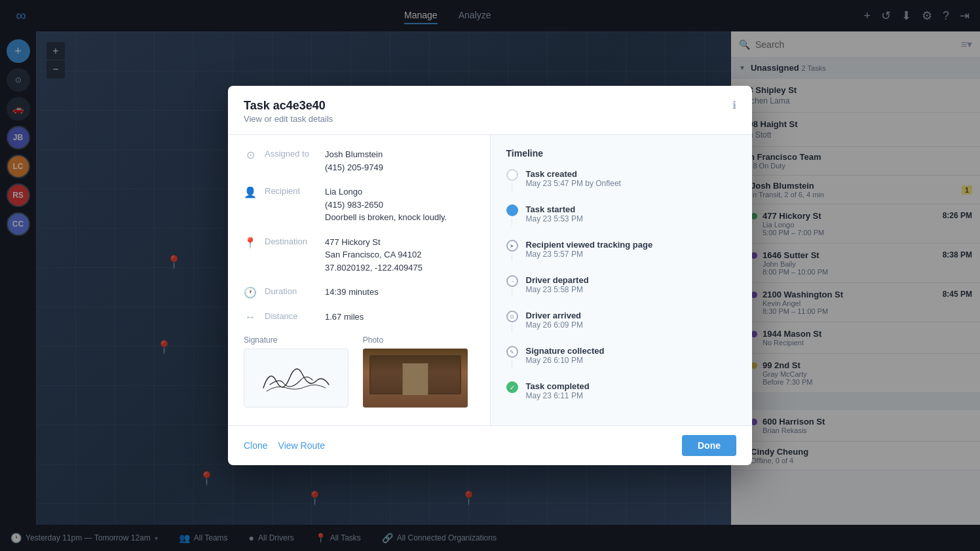  I want to click on destination-field: 📍 Destination 477 Hickory St San Francis…, so click(359, 256).